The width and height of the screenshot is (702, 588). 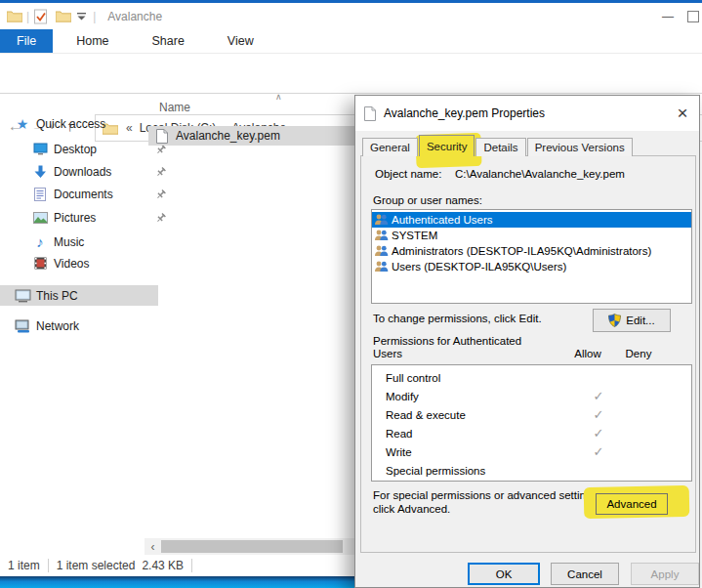 What do you see at coordinates (531, 423) in the screenshot?
I see `permissions-list: Full control Modify ✓ Read & execute ✓ R…` at bounding box center [531, 423].